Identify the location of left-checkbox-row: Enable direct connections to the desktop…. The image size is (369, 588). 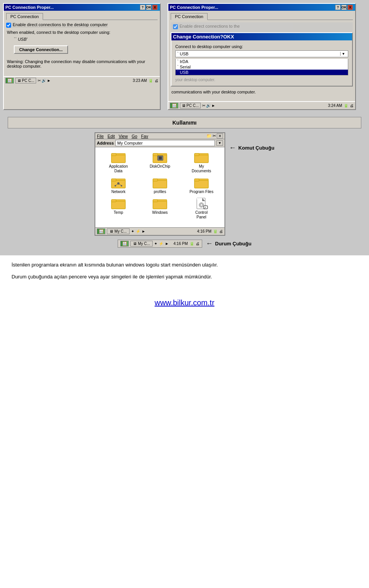
(82, 25).